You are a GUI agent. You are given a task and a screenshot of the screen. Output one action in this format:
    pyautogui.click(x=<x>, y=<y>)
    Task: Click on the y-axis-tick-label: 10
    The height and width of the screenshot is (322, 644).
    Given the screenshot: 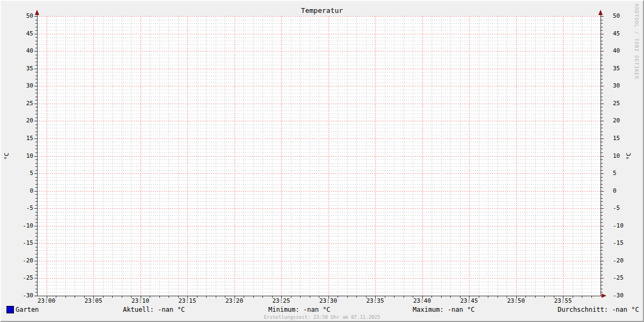 What is the action you would take?
    pyautogui.click(x=21, y=156)
    